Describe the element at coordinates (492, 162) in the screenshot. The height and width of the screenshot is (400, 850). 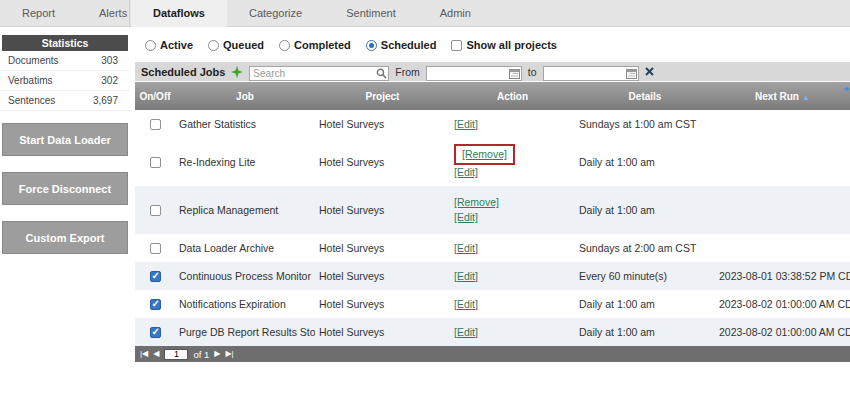
I see `job-row: Re-Indexing LiteHotel Surveys[Remove][Ed…` at that location.